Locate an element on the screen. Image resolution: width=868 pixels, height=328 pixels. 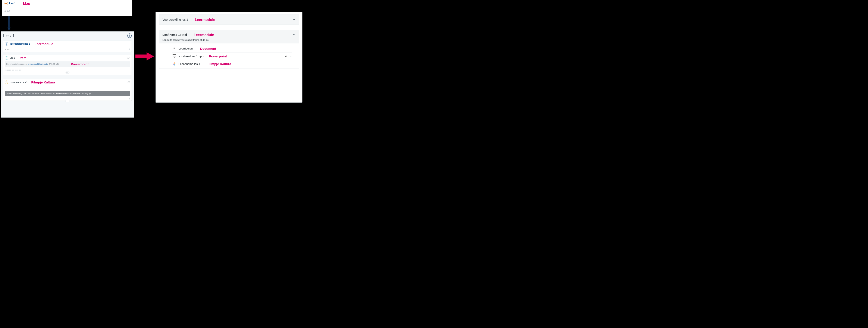
annotation-powerpoint-2: Powerpoint is located at coordinates (218, 56).